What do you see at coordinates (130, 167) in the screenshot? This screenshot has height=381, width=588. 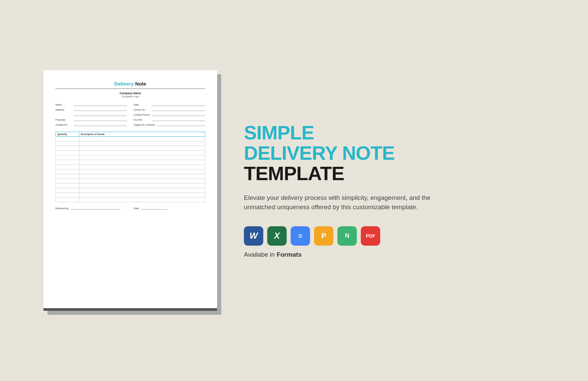 I see `goods-table: Quantity Description of Goods` at bounding box center [130, 167].